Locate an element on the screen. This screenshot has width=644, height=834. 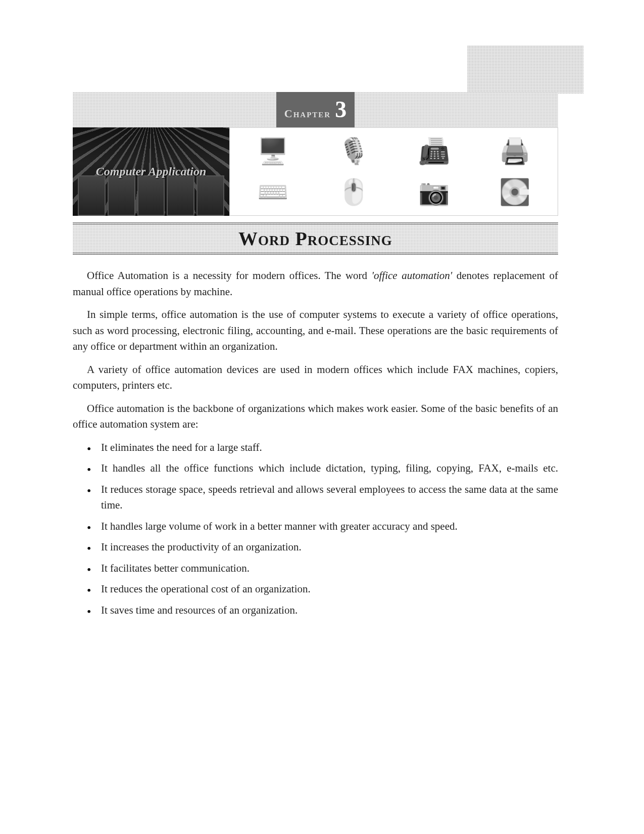
list-item: It handles all the office functions whic… is located at coordinates (329, 469).